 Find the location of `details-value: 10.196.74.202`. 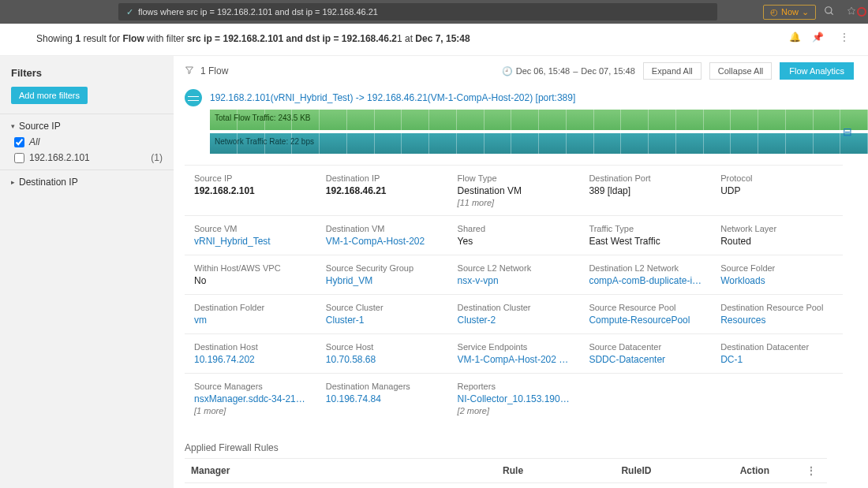

details-value: 10.196.74.202 is located at coordinates (251, 359).